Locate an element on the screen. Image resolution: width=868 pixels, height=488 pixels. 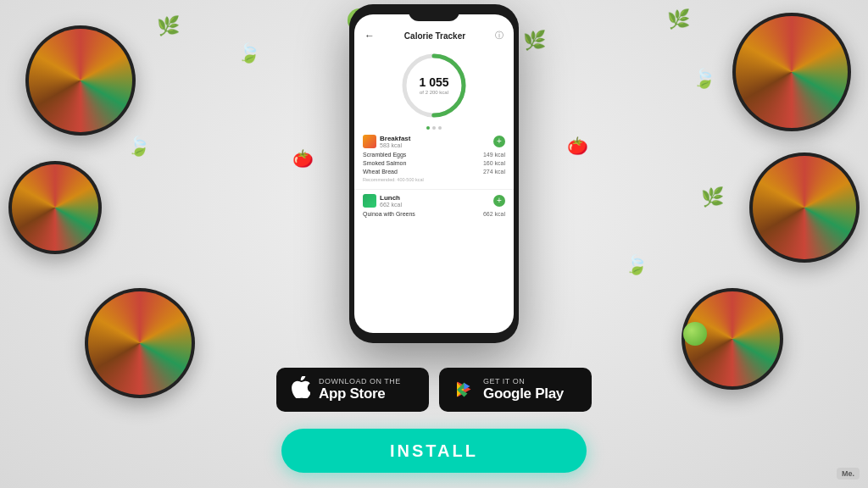
app-title: Calorie Tracker is located at coordinates (435, 36).